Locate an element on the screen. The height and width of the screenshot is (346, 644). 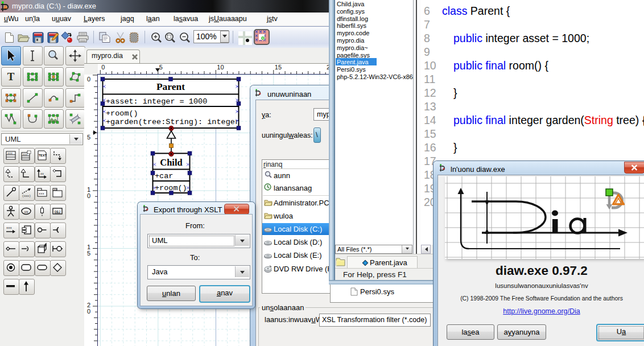
svg-text: TEXT is located at coordinates (43, 155).